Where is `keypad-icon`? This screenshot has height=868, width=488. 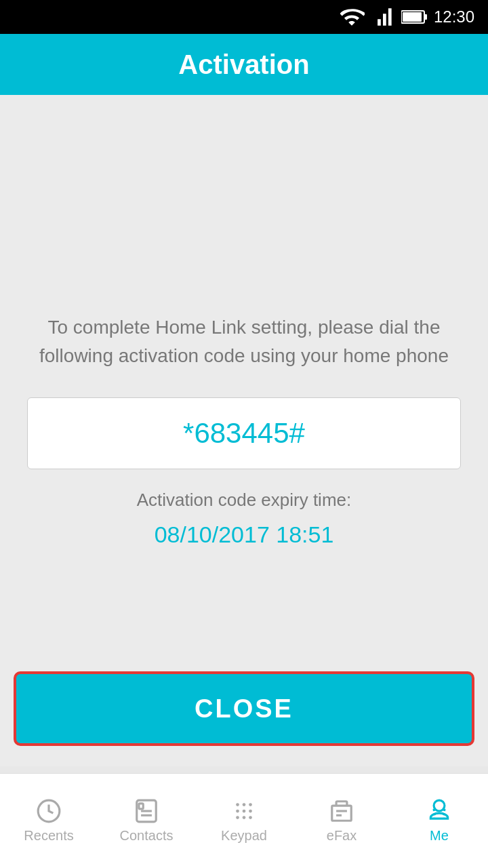 keypad-icon is located at coordinates (244, 811).